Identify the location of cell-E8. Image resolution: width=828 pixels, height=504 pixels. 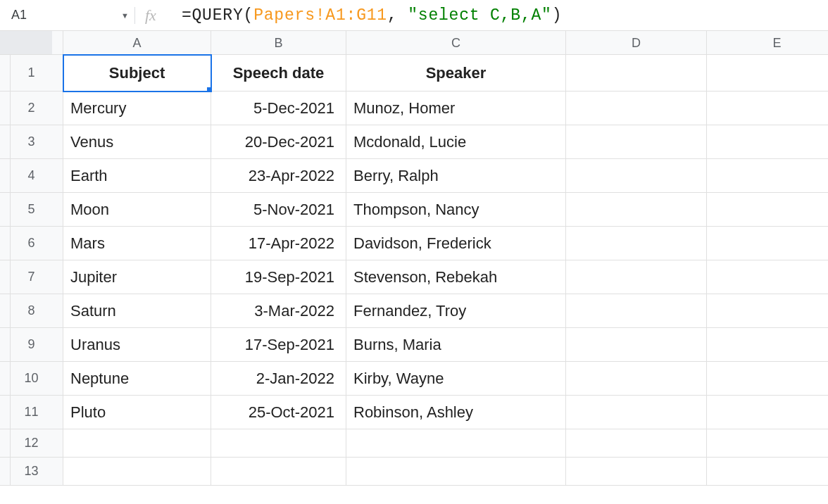
(767, 311).